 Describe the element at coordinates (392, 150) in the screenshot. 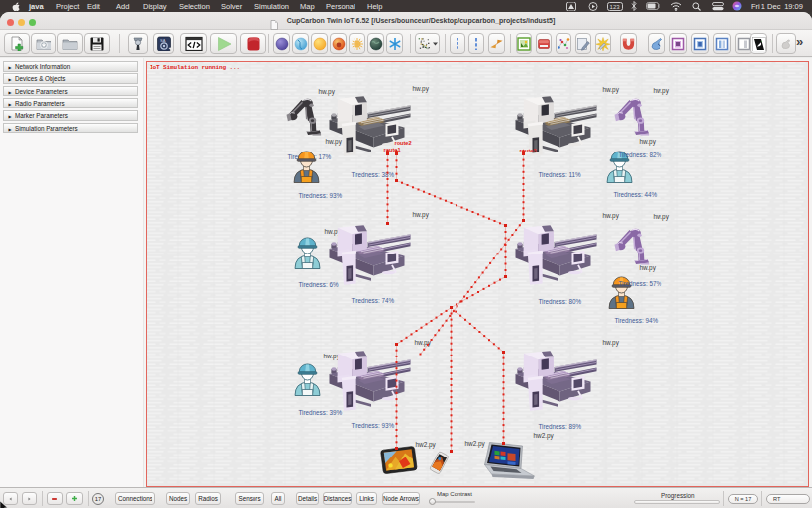

I see `svg-text: route1` at that location.